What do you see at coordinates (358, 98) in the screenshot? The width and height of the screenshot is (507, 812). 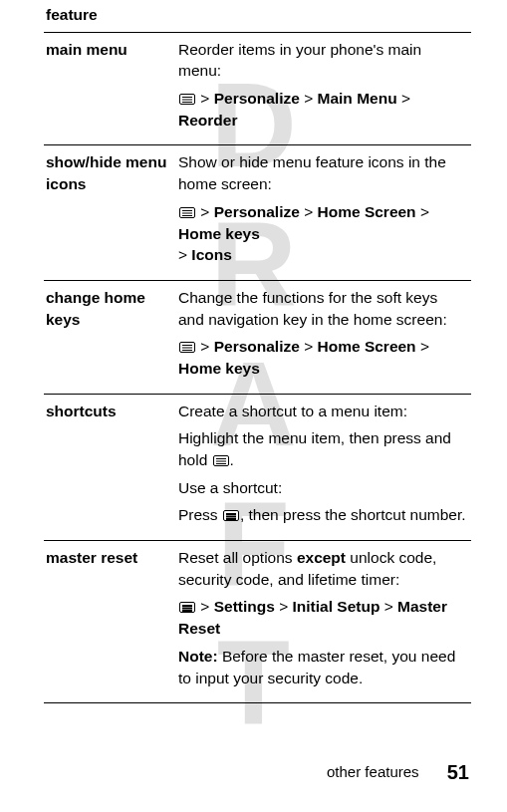 I see `path-part: Main Menu` at bounding box center [358, 98].